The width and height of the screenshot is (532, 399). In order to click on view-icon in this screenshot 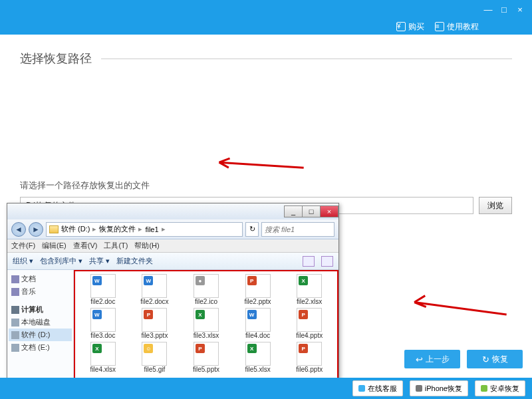, I will do `click(309, 261)`.